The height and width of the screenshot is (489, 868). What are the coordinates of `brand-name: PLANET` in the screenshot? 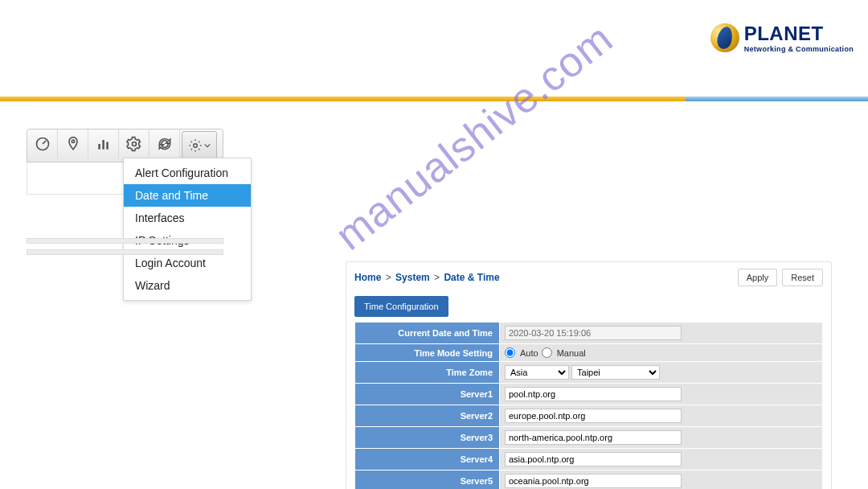 It's located at (799, 34).